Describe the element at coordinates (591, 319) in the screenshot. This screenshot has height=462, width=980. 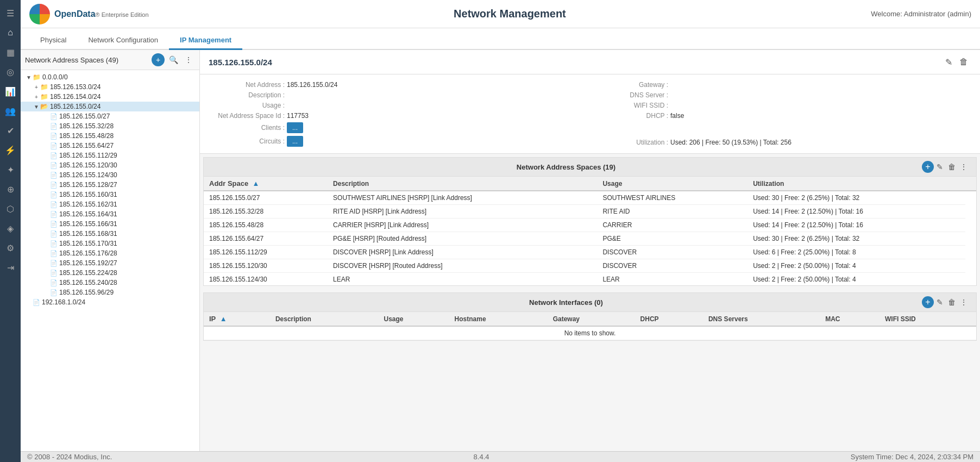
I see `ni-col-gateway: Gateway` at that location.